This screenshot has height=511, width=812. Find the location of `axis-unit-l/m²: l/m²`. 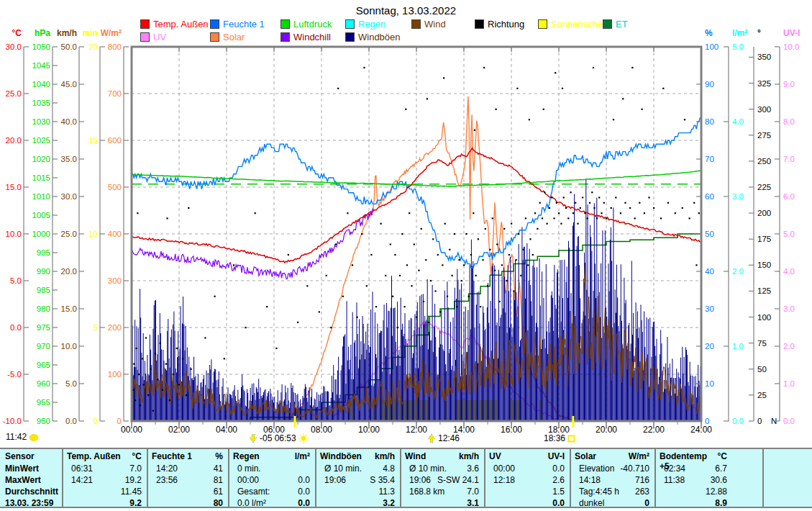

axis-unit-l/m²: l/m² is located at coordinates (739, 33).